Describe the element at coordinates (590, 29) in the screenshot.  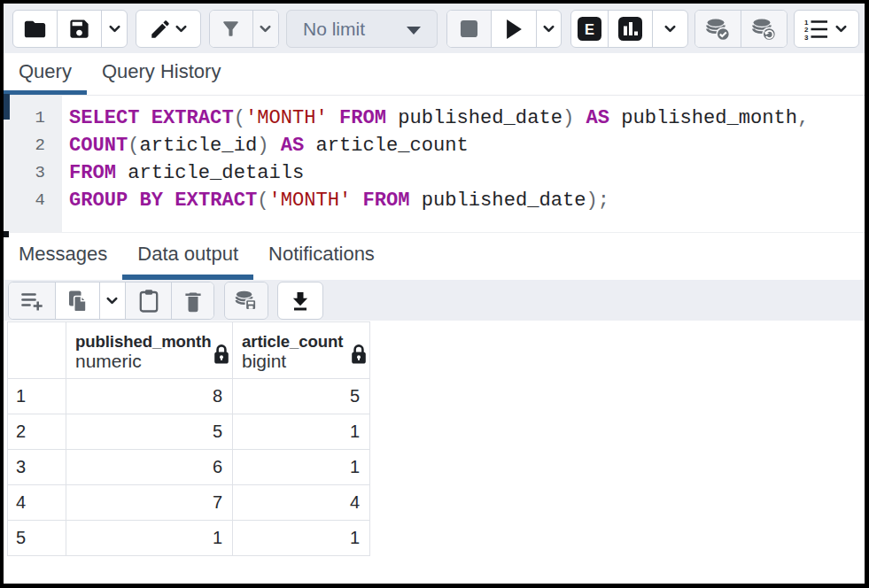
I see `svg-text: E` at that location.